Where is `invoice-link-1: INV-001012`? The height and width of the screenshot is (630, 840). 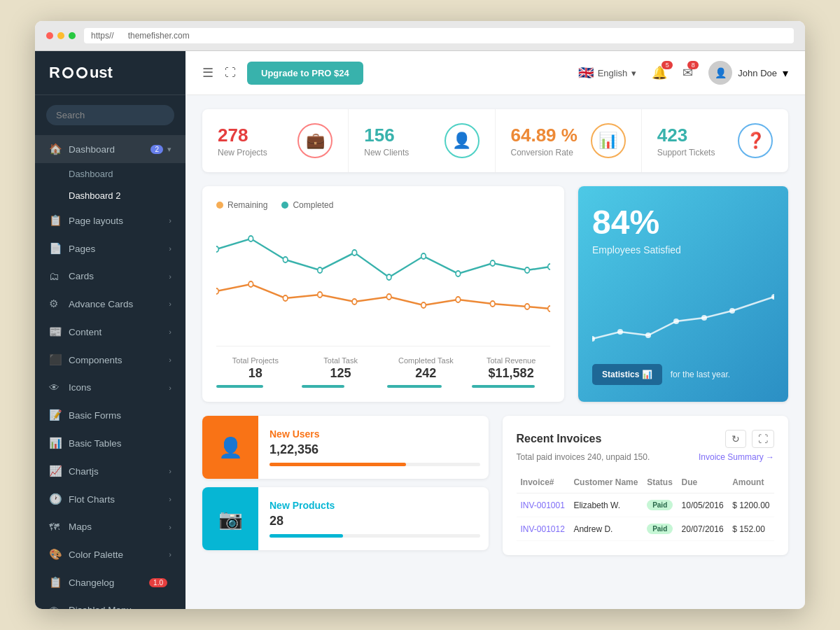 invoice-link-1: INV-001012 is located at coordinates (543, 529).